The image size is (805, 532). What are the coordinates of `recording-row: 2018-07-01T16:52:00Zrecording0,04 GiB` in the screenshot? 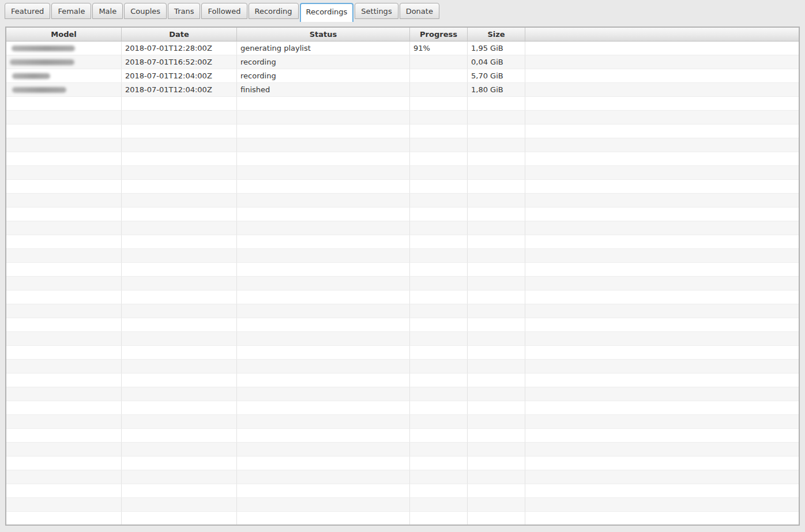 It's located at (402, 62).